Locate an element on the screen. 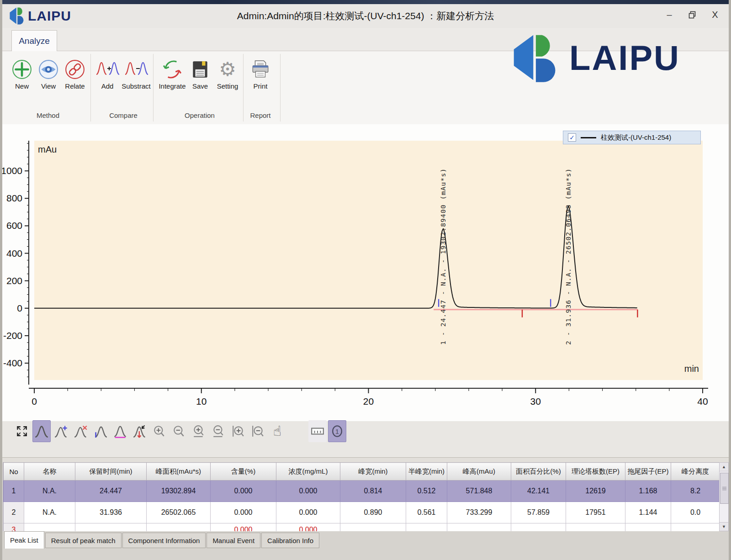 The image size is (731, 560). tab-result-of-peak-match: Result of peak match is located at coordinates (83, 540).